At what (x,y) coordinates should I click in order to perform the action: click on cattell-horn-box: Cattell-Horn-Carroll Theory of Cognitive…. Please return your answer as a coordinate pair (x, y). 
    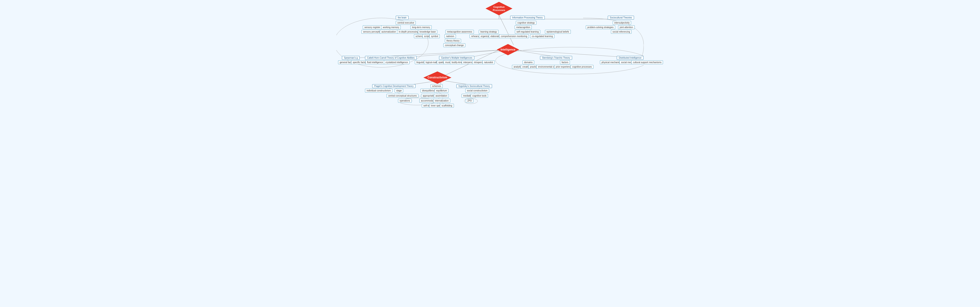
    Looking at the image, I should click on (391, 58).